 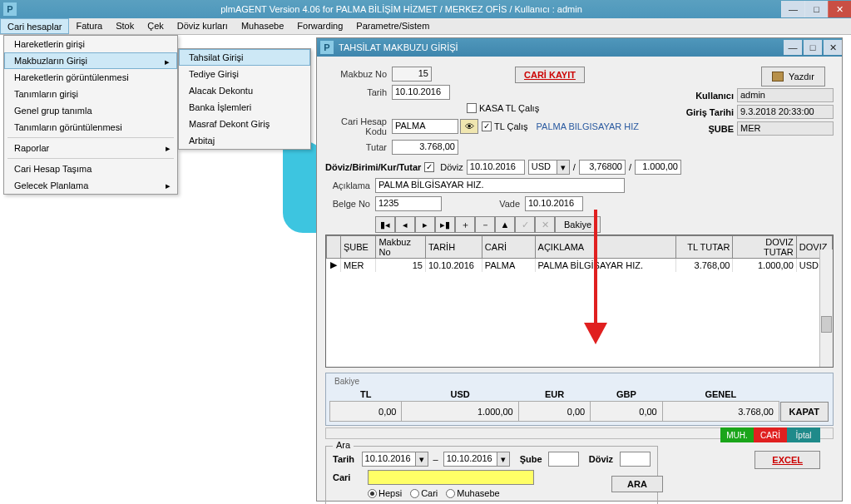 I want to click on dd-hareketlerin-goruntulenmesi: Hareketlerin görüntülenmesi, so click(x=91, y=77).